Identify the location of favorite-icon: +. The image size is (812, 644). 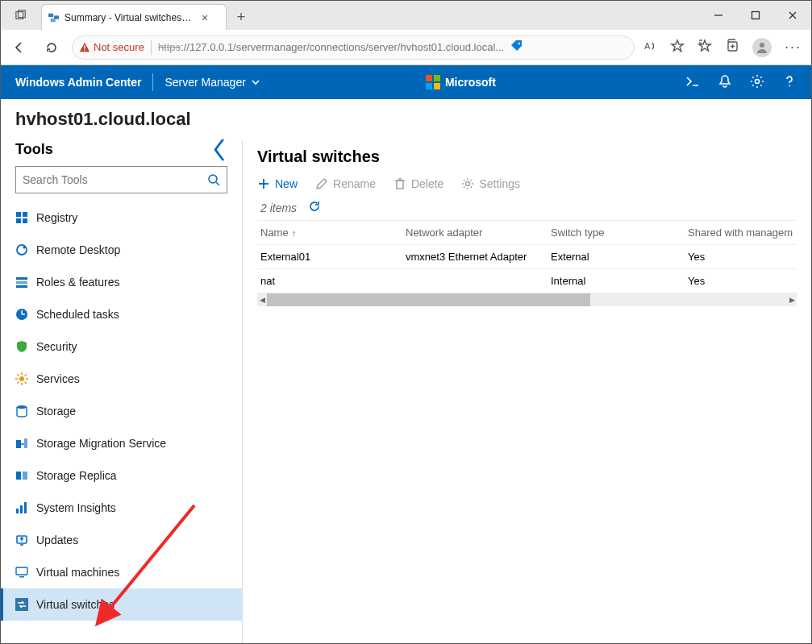
(677, 47).